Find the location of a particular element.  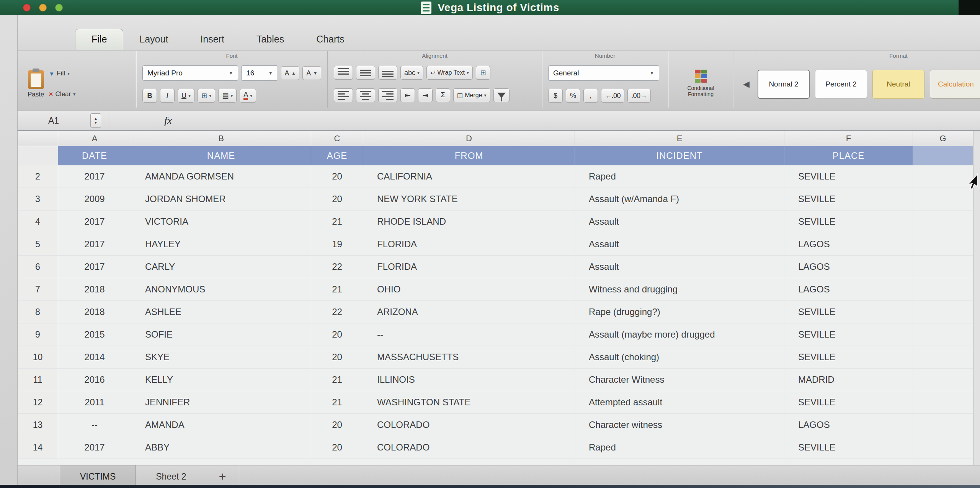

table-grid-button: ⊞ is located at coordinates (483, 73).